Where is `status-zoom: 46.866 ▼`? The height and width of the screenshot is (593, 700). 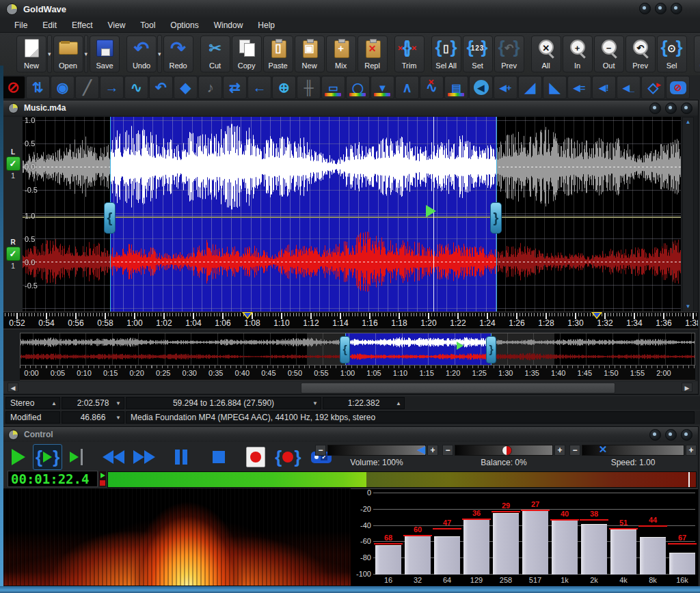
status-zoom: 46.866 ▼ is located at coordinates (93, 417).